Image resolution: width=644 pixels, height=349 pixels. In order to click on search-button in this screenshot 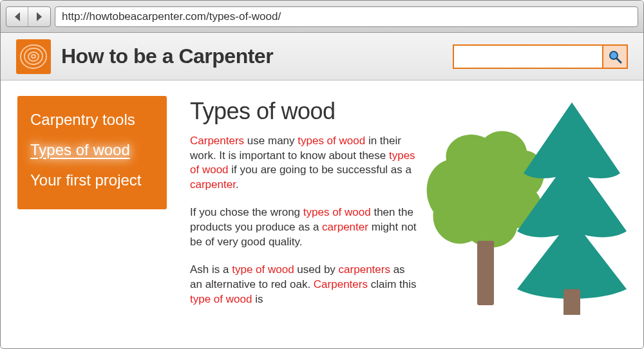, I will do `click(614, 57)`.